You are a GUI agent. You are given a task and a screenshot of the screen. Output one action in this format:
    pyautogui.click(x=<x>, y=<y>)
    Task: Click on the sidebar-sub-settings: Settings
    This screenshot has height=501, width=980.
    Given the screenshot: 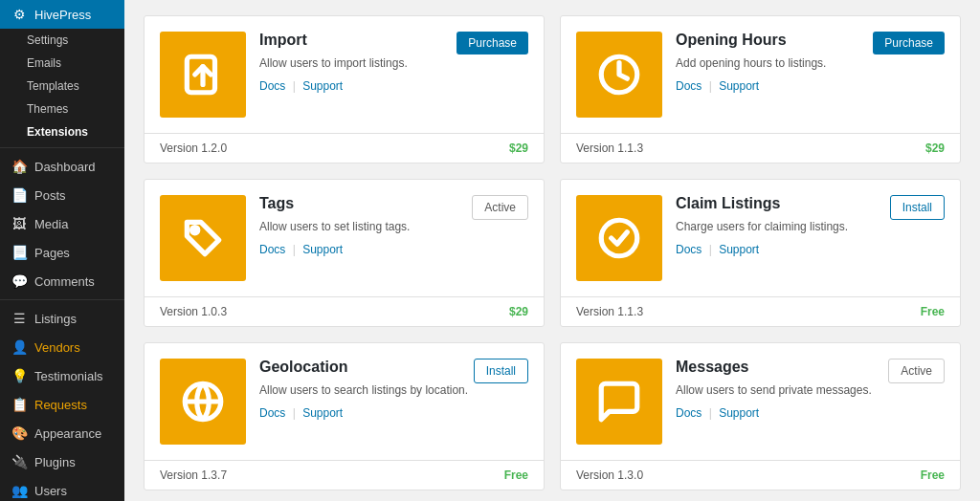 What is the action you would take?
    pyautogui.click(x=62, y=40)
    